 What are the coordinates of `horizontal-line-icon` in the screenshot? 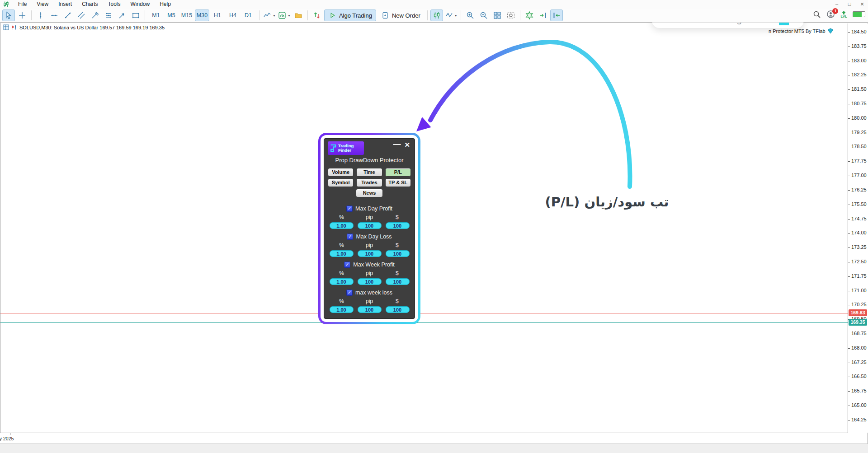 It's located at (54, 15).